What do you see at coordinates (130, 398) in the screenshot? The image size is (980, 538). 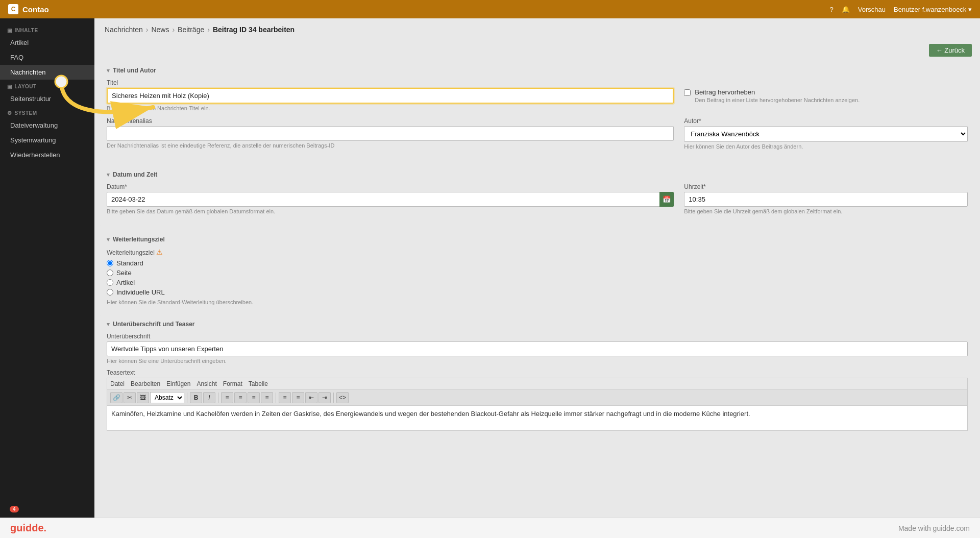 I see `toolbar-unlink-btn: ✂` at bounding box center [130, 398].